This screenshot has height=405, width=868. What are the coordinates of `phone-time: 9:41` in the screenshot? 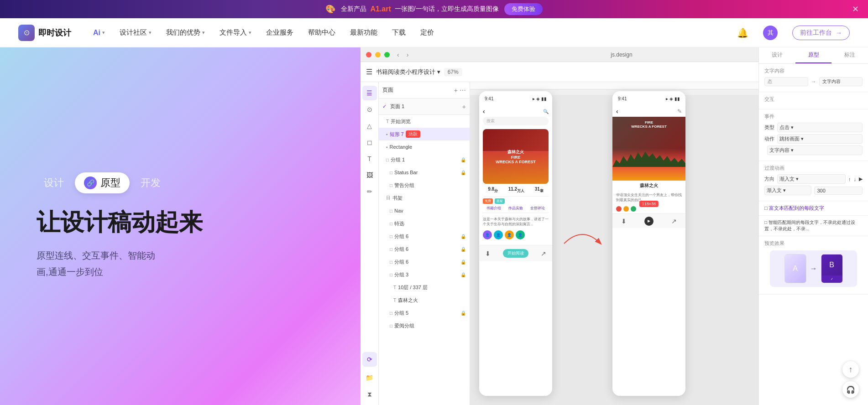 It's located at (489, 99).